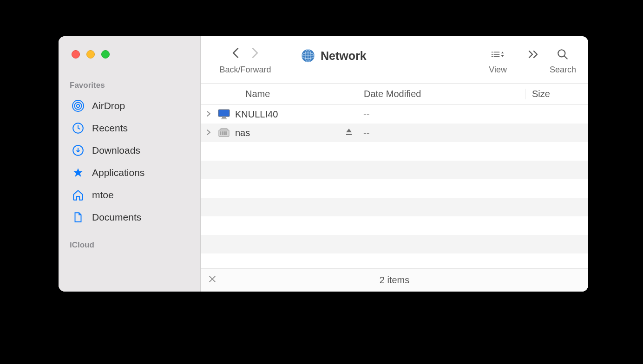  What do you see at coordinates (224, 114) in the screenshot?
I see `display-icon` at bounding box center [224, 114].